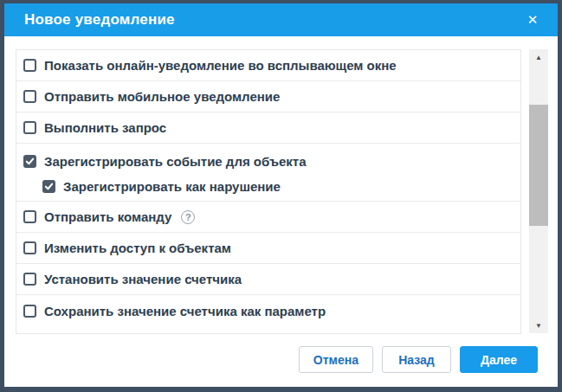 The image size is (562, 392). Describe the element at coordinates (162, 97) in the screenshot. I see `checkbox-label: Отправить мобильное уведомление` at that location.